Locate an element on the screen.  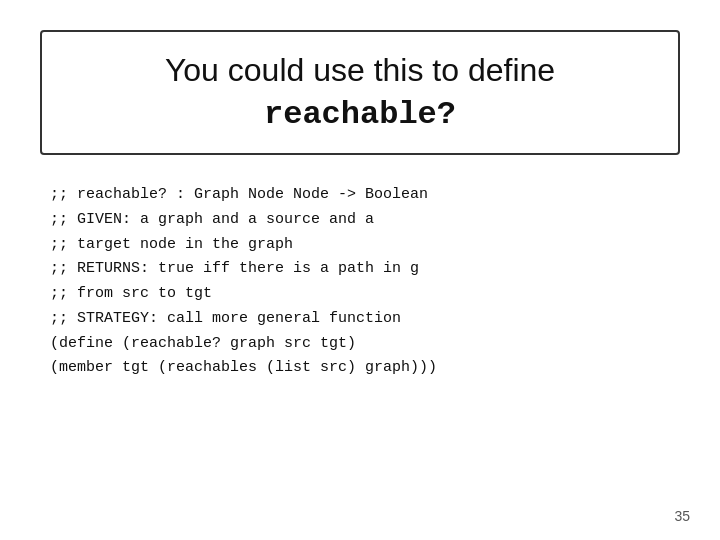
code-line-8: (member tgt (reachables (list src) graph… is located at coordinates (365, 368).